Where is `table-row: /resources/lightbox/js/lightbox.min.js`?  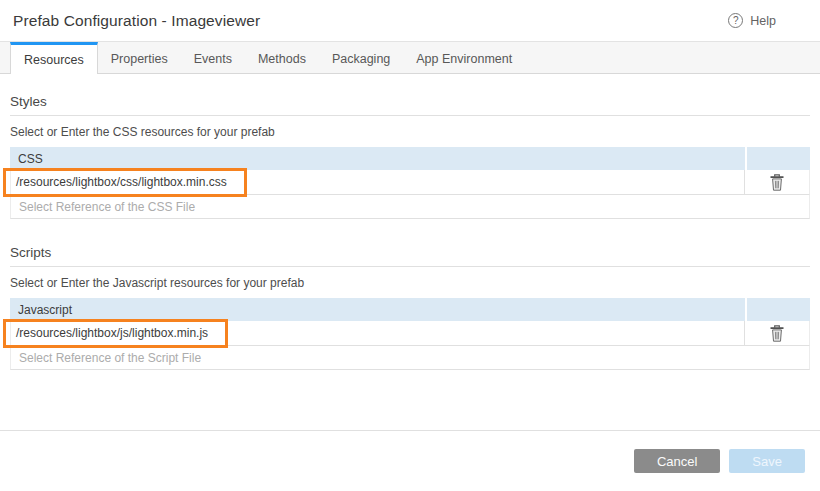
table-row: /resources/lightbox/js/lightbox.min.js is located at coordinates (410, 334).